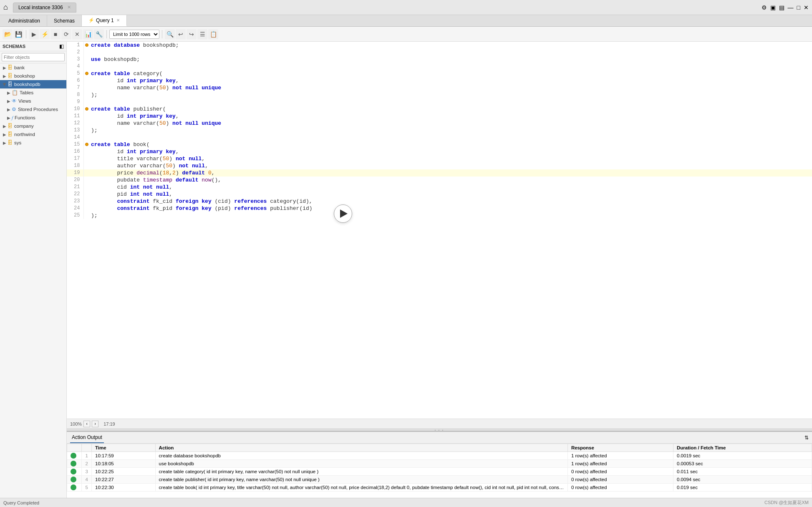 The height and width of the screenshot is (507, 812). Describe the element at coordinates (439, 187) in the screenshot. I see `code-line-21: 21 cid int not null,` at that location.